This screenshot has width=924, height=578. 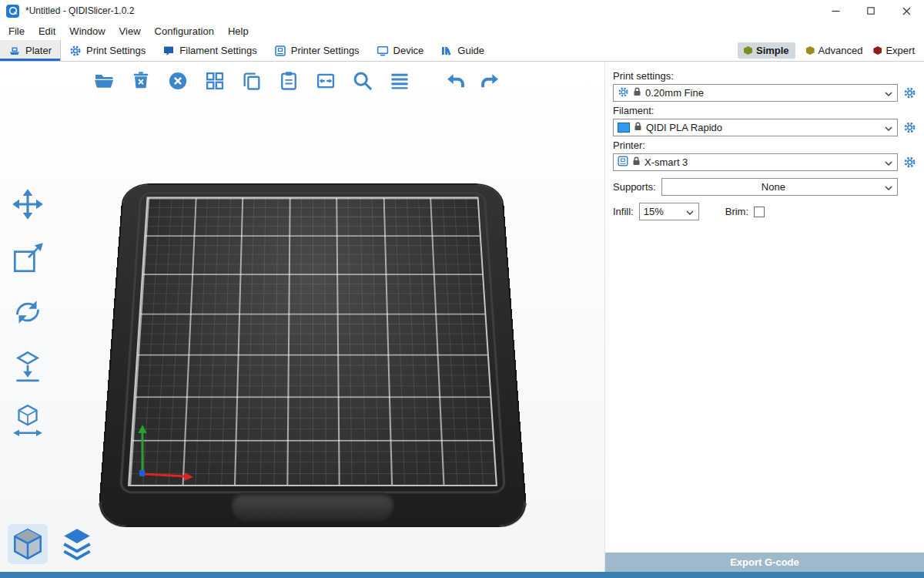 I want to click on move-button, so click(x=28, y=204).